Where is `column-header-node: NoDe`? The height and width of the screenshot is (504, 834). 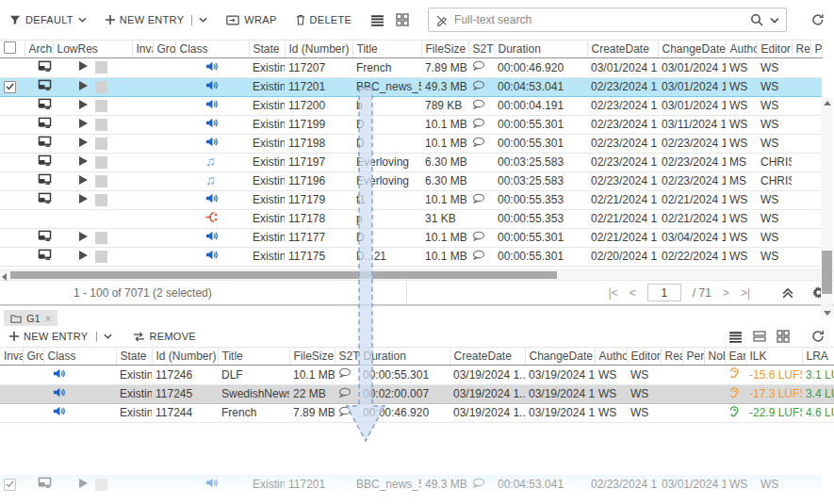 column-header-node: NoDe is located at coordinates (714, 356).